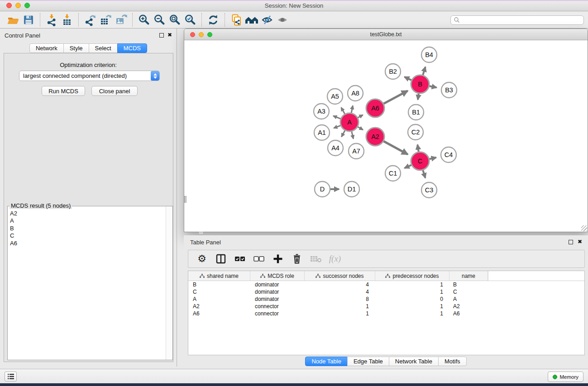 The width and height of the screenshot is (588, 386). Describe the element at coordinates (429, 190) in the screenshot. I see `graph-node-C3: C3` at that location.